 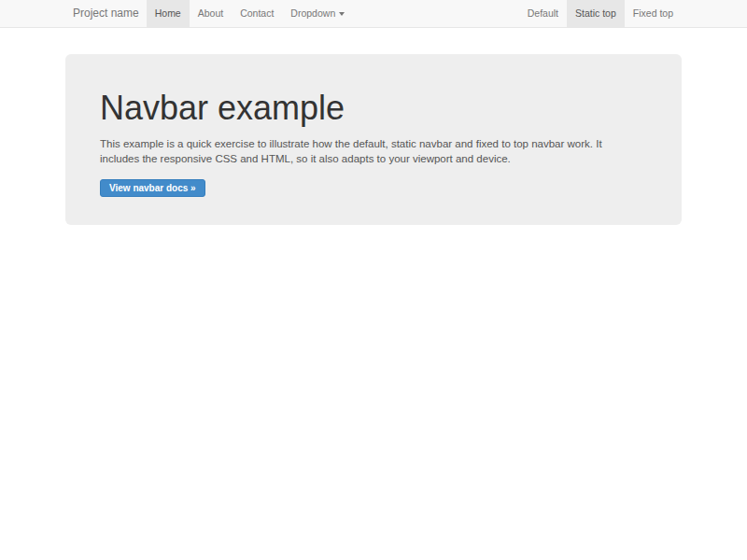 I want to click on jumbotron-description: This example is a quick exercise to illu…, so click(x=374, y=151).